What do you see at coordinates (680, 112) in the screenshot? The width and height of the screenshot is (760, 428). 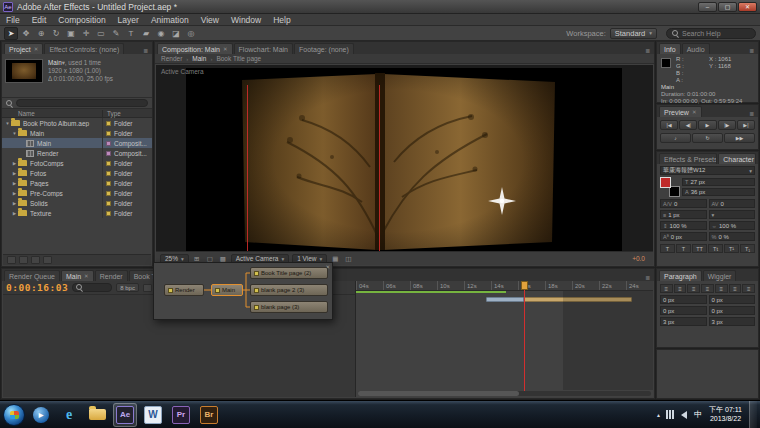 I see `tab-preview: Preview ✕` at bounding box center [680, 112].